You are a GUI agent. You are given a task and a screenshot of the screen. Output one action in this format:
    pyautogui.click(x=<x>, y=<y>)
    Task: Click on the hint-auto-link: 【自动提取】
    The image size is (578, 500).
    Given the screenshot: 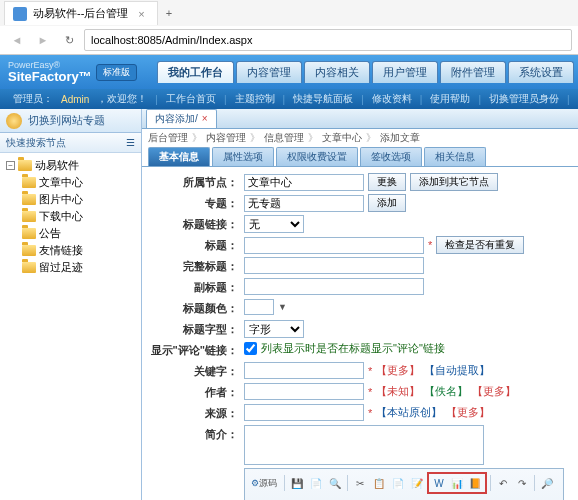 What is the action you would take?
    pyautogui.click(x=457, y=370)
    